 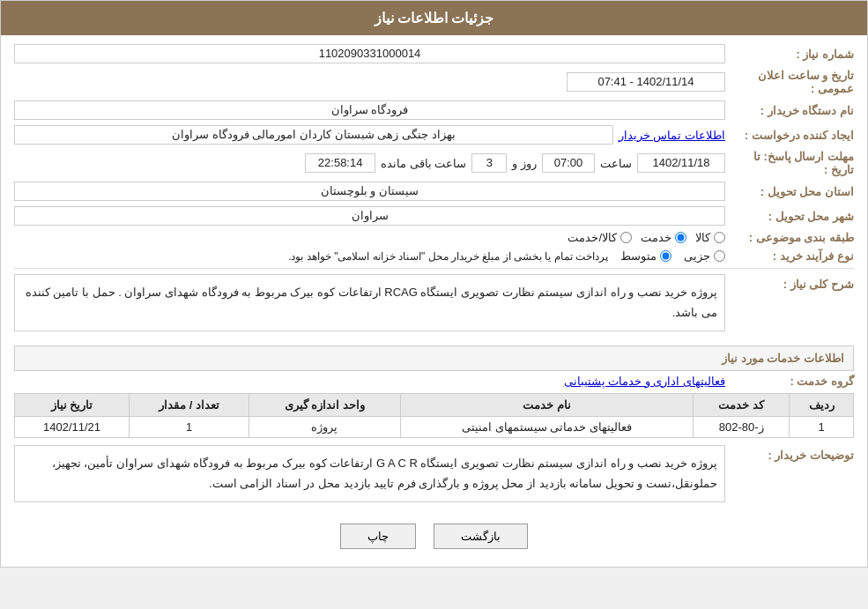 What do you see at coordinates (616, 164) in the screenshot?
I see `send-time-label: ساعت` at bounding box center [616, 164].